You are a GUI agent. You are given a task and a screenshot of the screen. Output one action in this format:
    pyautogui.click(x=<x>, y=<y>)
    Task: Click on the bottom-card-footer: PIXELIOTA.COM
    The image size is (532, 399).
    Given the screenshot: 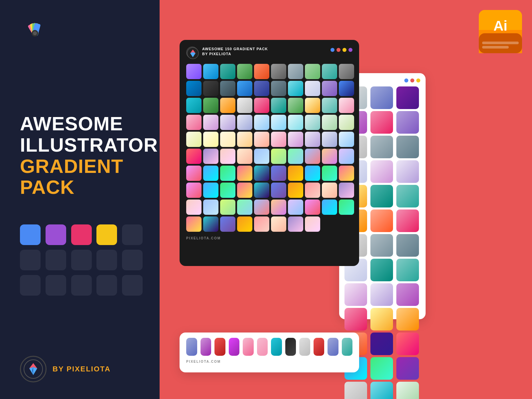 What is the action you would take?
    pyautogui.click(x=269, y=362)
    